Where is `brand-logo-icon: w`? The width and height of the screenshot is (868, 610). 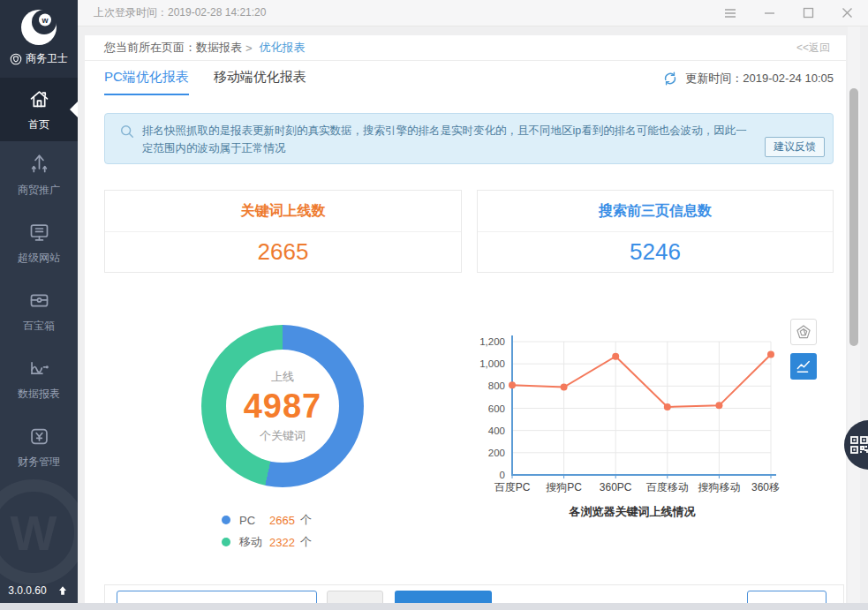
brand-logo-icon: w is located at coordinates (39, 27).